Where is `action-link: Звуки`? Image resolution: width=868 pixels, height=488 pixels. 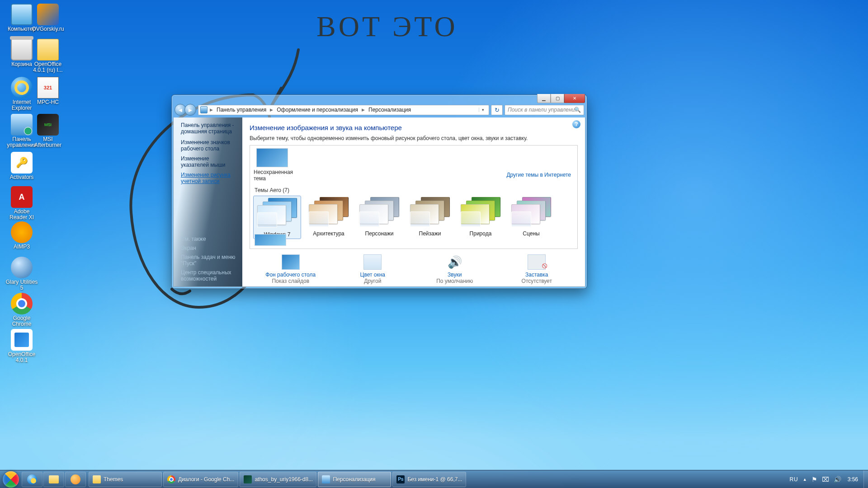 action-link: Звуки is located at coordinates (455, 275).